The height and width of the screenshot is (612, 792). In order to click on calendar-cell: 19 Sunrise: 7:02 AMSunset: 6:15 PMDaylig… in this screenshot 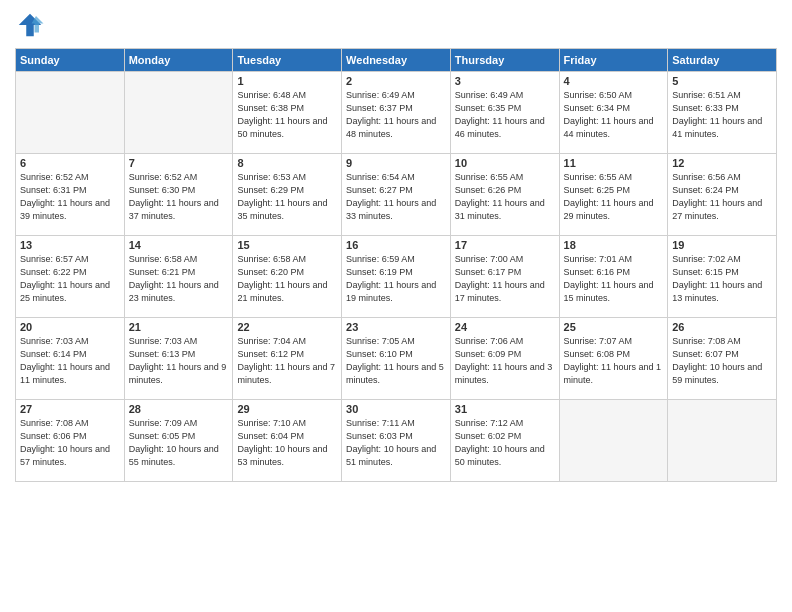, I will do `click(722, 277)`.